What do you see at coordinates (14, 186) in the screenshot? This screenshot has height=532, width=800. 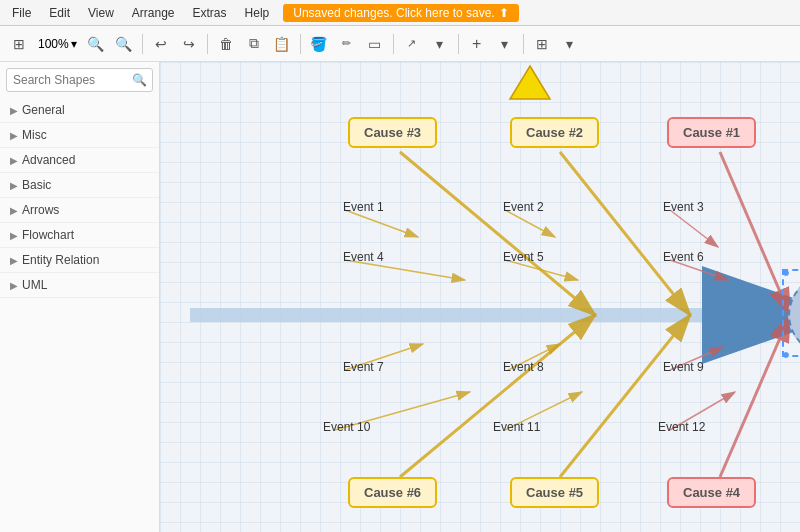 I see `expand-icon-basic: ▶` at bounding box center [14, 186].